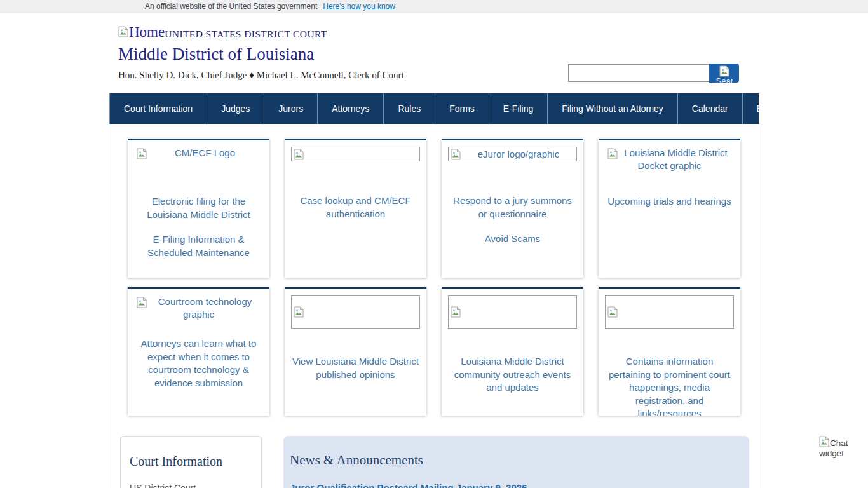 The image size is (868, 488). I want to click on card-link-text: Avoid Scams, so click(512, 239).